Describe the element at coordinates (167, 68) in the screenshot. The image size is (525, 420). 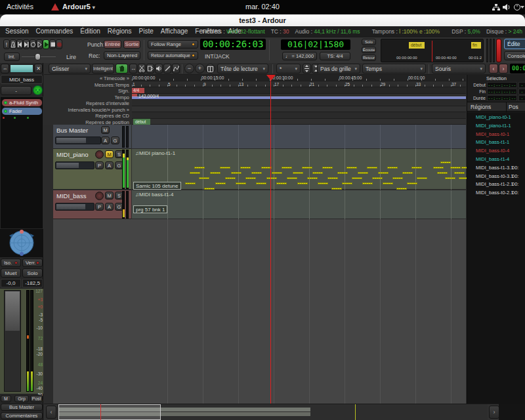
I see `draw-tool-button` at that location.